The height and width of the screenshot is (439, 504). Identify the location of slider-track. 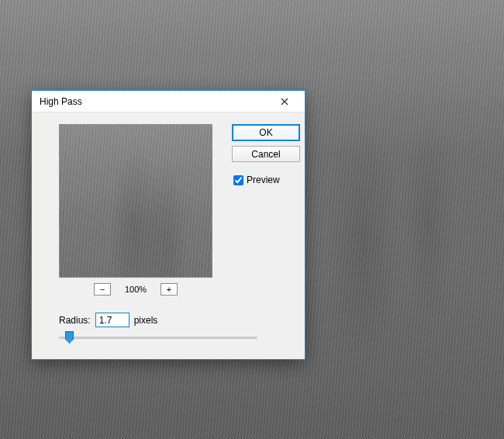
(158, 338).